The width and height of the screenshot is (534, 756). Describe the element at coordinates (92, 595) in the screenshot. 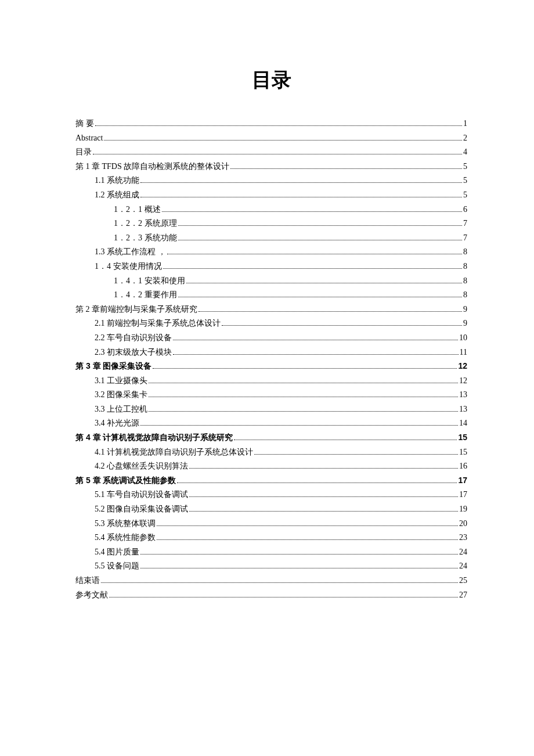

I see `toc-entry-label: 参考文献` at that location.